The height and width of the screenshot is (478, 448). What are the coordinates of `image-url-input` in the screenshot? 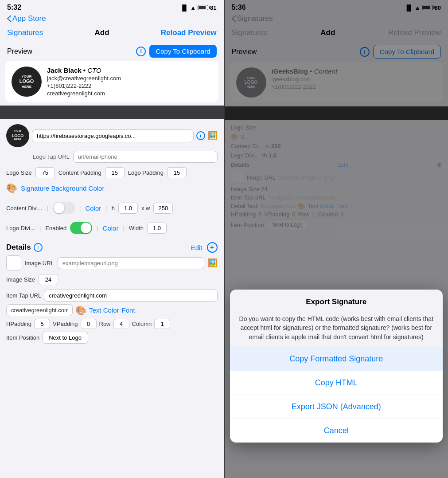 It's located at (131, 263).